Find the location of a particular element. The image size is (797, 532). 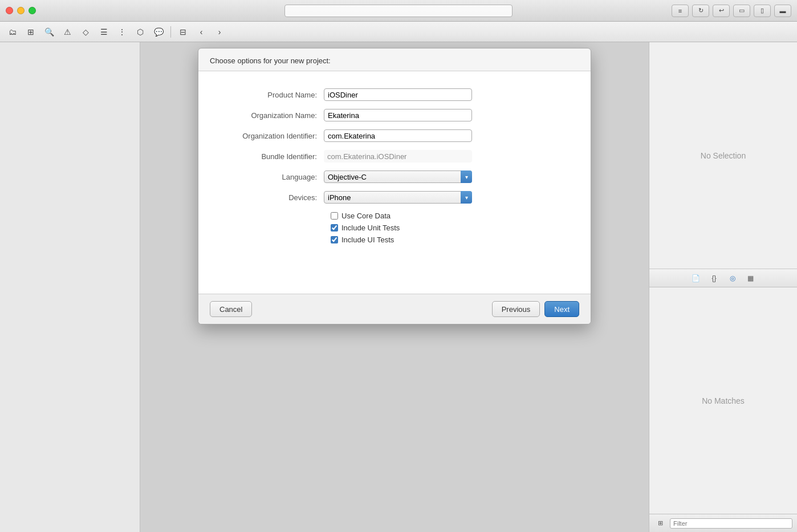

warning-button: ⚠ is located at coordinates (67, 32).